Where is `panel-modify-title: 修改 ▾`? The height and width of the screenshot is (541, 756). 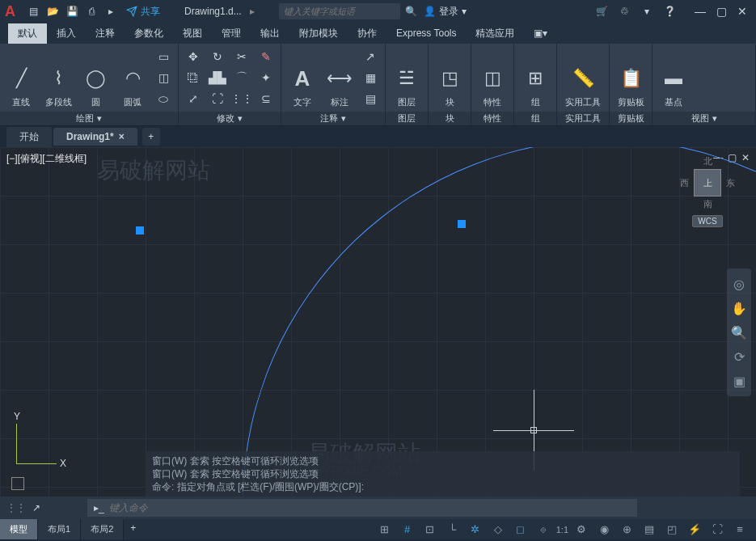 panel-modify-title: 修改 ▾ is located at coordinates (230, 118).